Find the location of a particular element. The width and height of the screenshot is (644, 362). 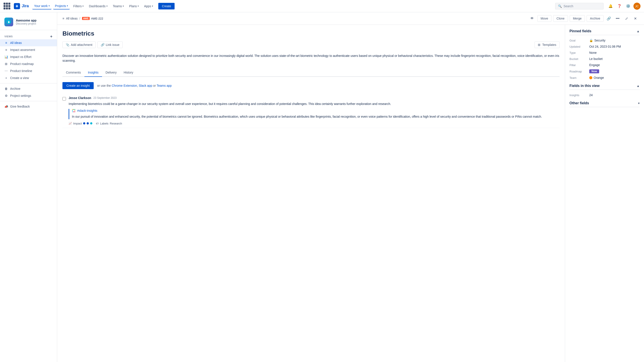

insights-value: 24 is located at coordinates (591, 95).